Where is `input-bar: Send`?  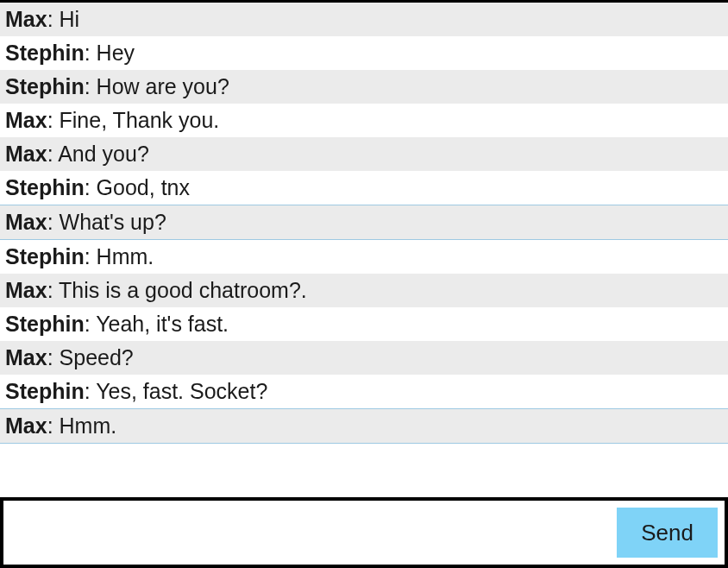
input-bar: Send is located at coordinates (364, 533).